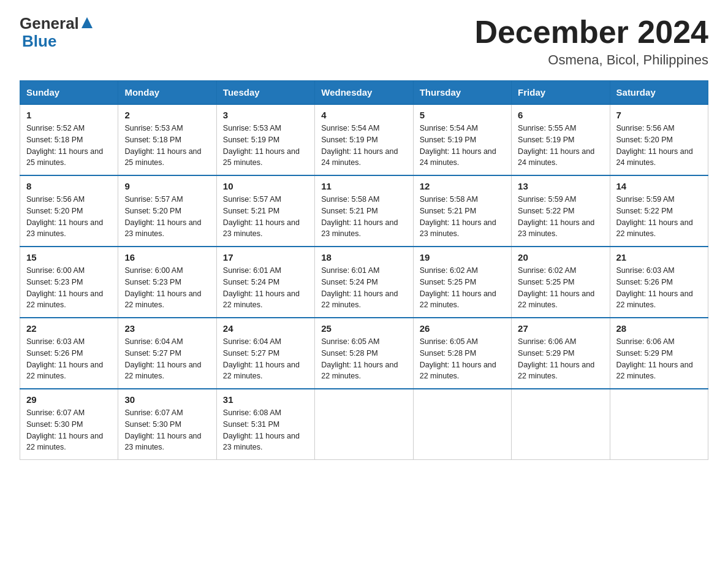  I want to click on day-info: Sunrise: 6:01 AMSunset: 5:24 PMDaylight:…, so click(364, 288).